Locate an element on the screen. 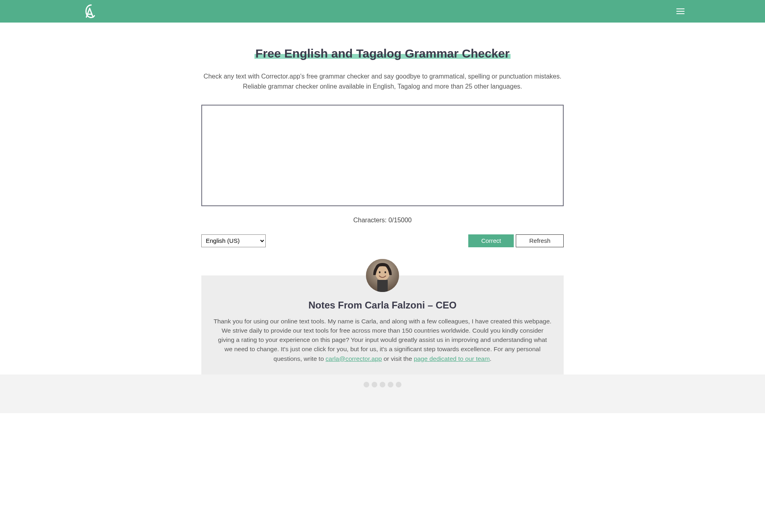 The height and width of the screenshot is (532, 765). menu-icon is located at coordinates (680, 11).